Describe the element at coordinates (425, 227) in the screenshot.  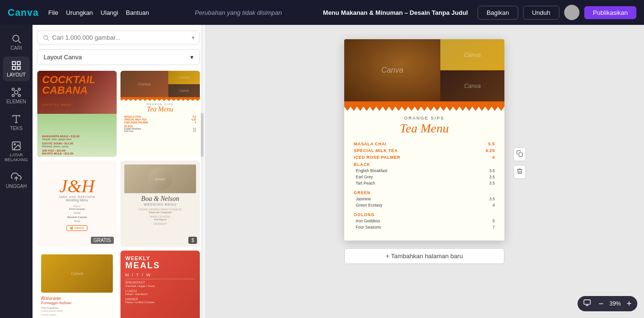
I see `menu-item-four-seasons: Four Seasons 7` at that location.